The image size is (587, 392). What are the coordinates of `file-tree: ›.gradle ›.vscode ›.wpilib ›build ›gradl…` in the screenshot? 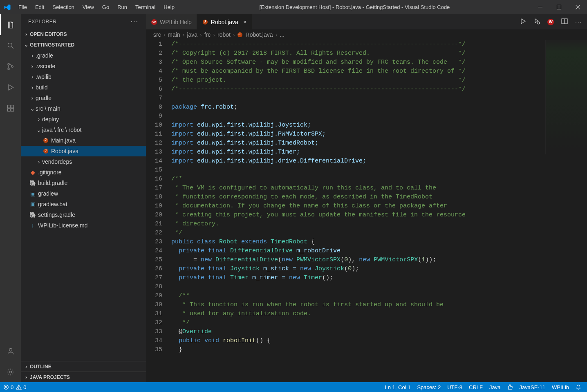 It's located at (83, 140).